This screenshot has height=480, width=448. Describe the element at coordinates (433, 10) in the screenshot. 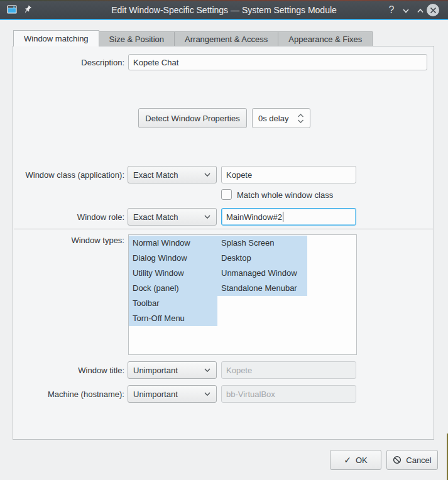

I see `close-icon` at that location.